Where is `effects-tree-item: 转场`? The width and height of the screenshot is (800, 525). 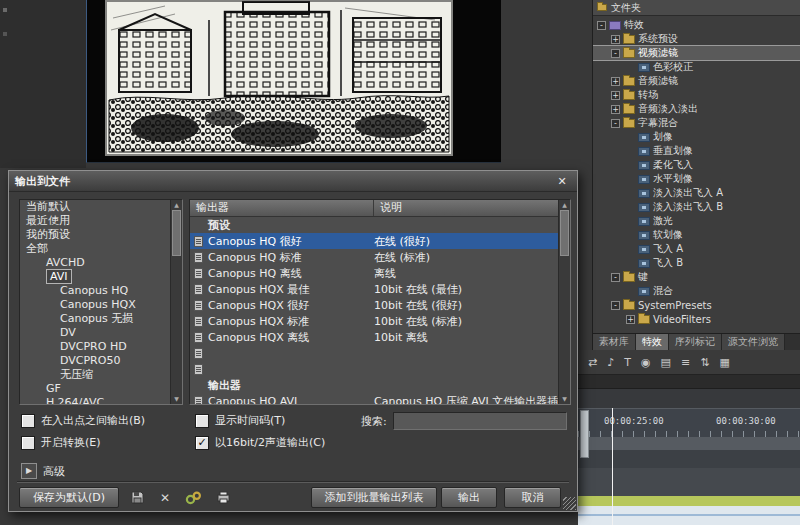
effects-tree-item: 转场 is located at coordinates (696, 95).